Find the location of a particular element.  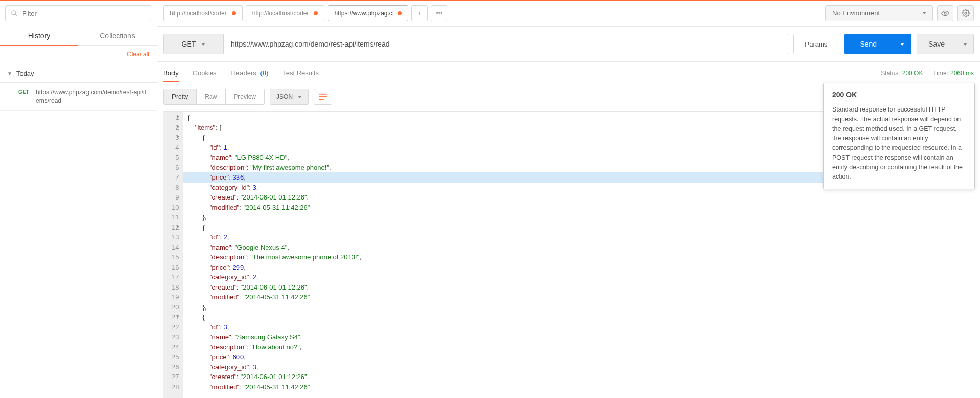

status-tooltip: 200 OK Standard response for successful … is located at coordinates (899, 136).